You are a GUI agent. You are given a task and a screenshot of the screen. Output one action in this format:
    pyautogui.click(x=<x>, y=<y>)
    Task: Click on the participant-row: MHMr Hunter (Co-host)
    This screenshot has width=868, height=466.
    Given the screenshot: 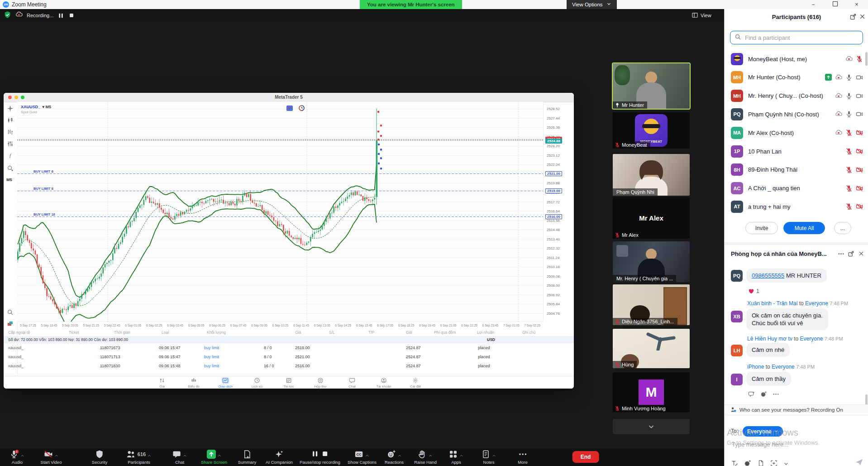 What is the action you would take?
    pyautogui.click(x=796, y=77)
    